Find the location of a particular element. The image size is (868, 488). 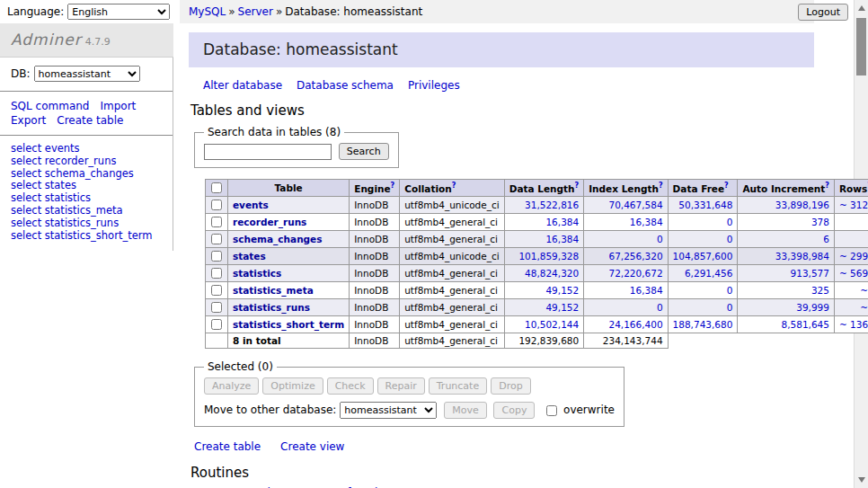

row-checkbox-states is located at coordinates (217, 256).